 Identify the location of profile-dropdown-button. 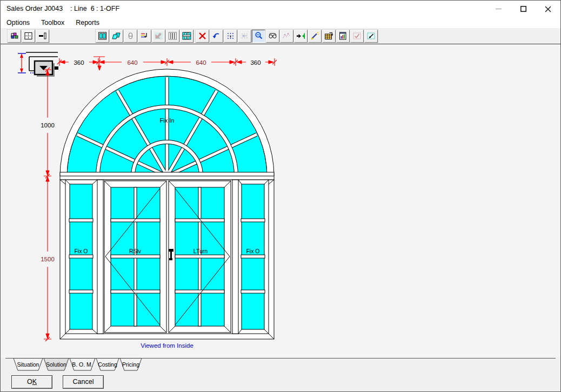
(44, 69).